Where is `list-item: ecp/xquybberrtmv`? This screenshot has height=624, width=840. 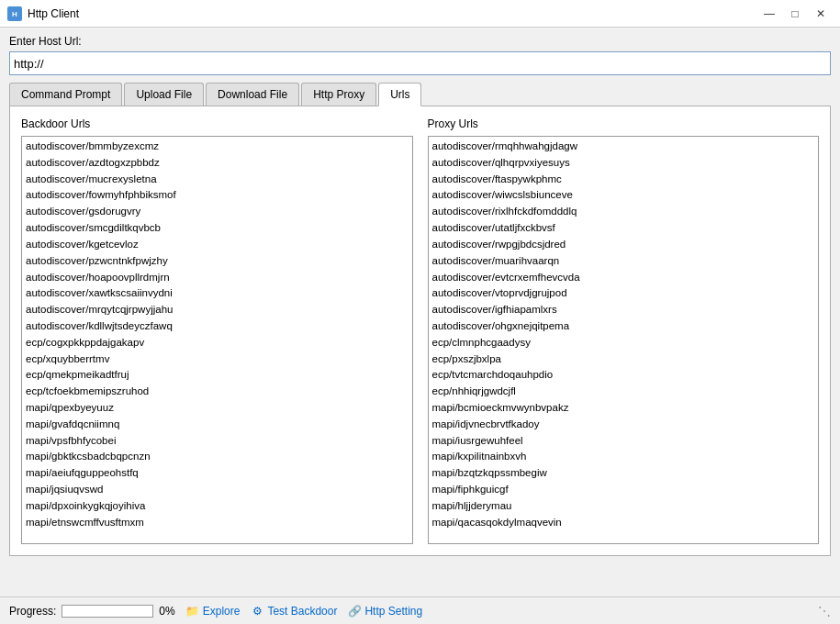
list-item: ecp/xquybberrtmv is located at coordinates (217, 360).